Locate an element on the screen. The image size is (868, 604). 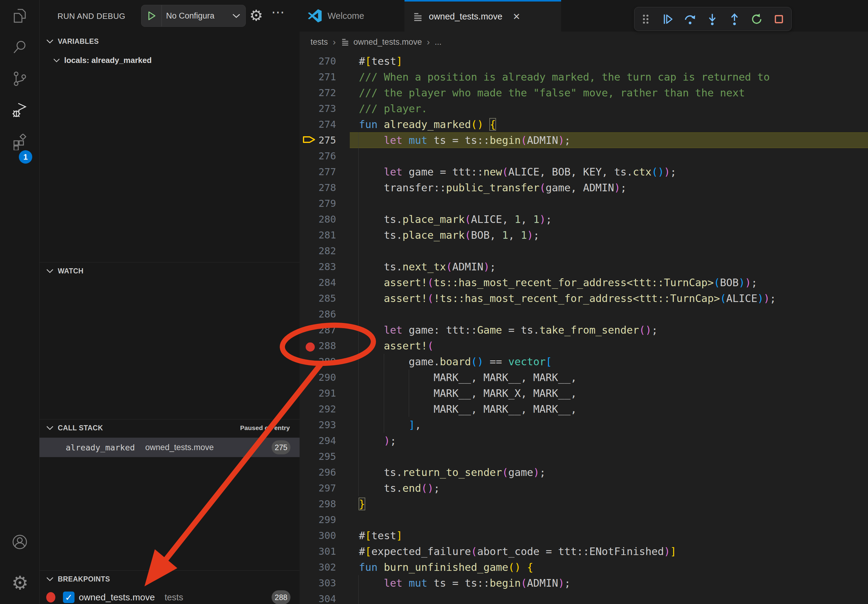
code-line-274: 274fun already_marked() { is located at coordinates (584, 124).